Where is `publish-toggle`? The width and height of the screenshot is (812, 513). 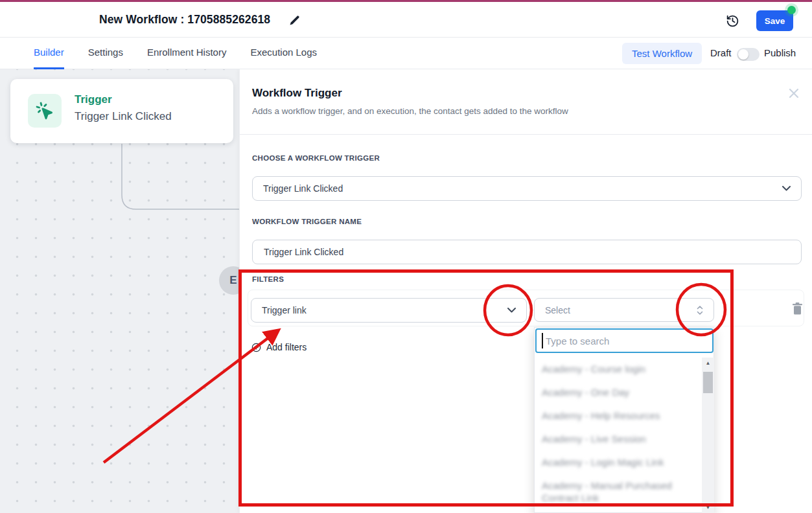
publish-toggle is located at coordinates (748, 54).